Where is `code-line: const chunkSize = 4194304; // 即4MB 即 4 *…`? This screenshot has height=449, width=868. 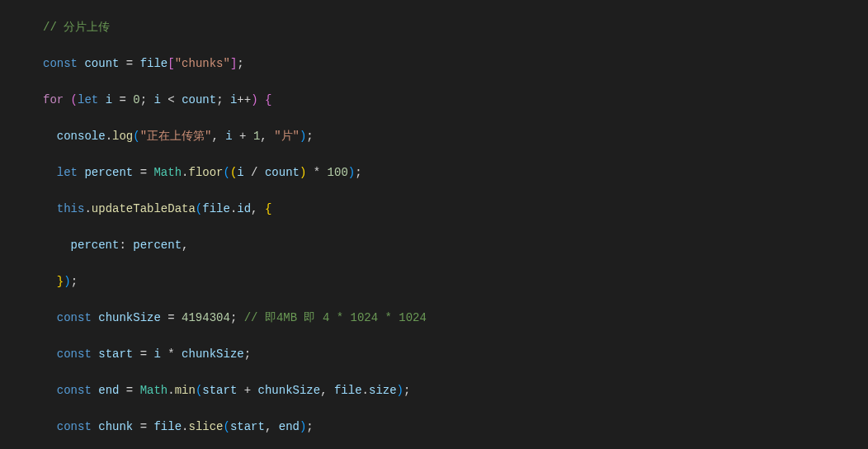 code-line: const chunkSize = 4194304; // 即4MB 即 4 *… is located at coordinates (434, 318).